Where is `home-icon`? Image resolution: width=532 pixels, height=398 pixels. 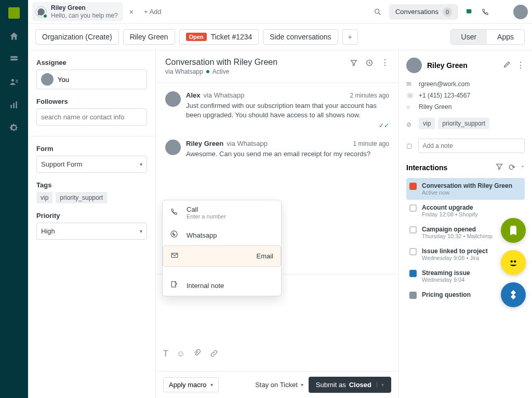 home-icon is located at coordinates (14, 36).